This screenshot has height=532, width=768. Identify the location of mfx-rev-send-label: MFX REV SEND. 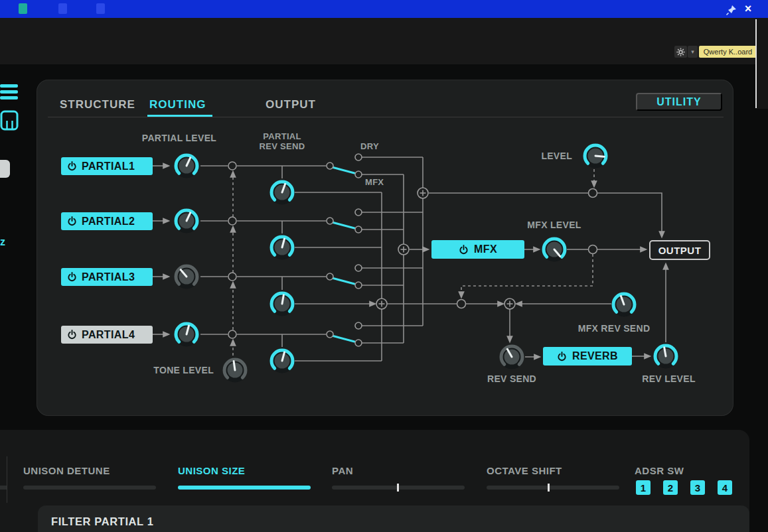
(614, 328).